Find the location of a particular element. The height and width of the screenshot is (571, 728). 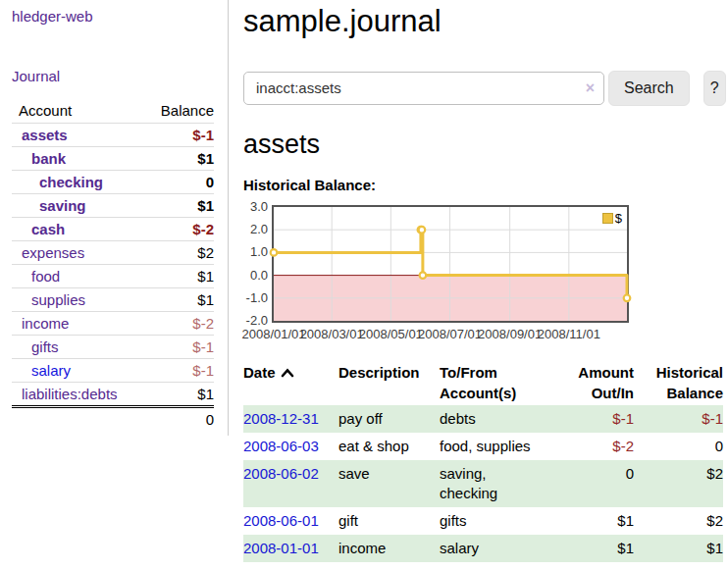

account-link-salary: salary is located at coordinates (51, 371).